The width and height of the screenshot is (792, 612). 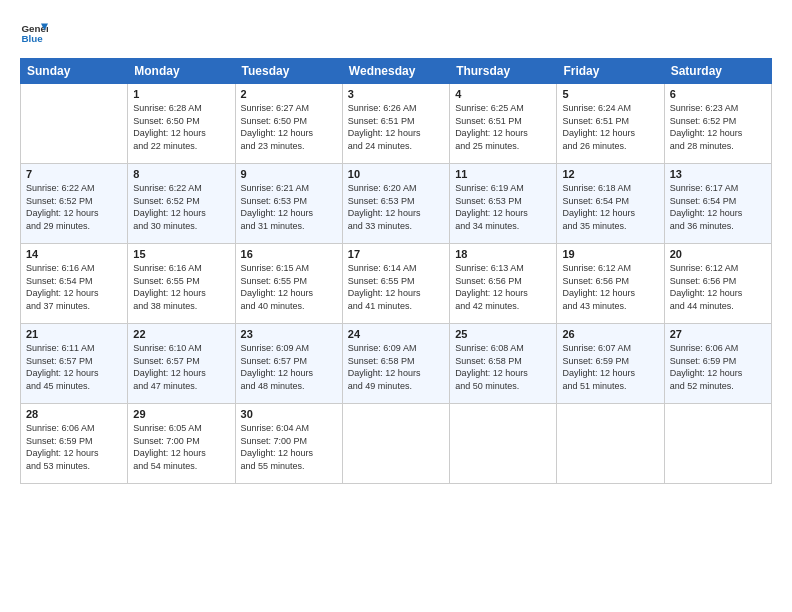 I want to click on day-number: 23, so click(x=289, y=334).